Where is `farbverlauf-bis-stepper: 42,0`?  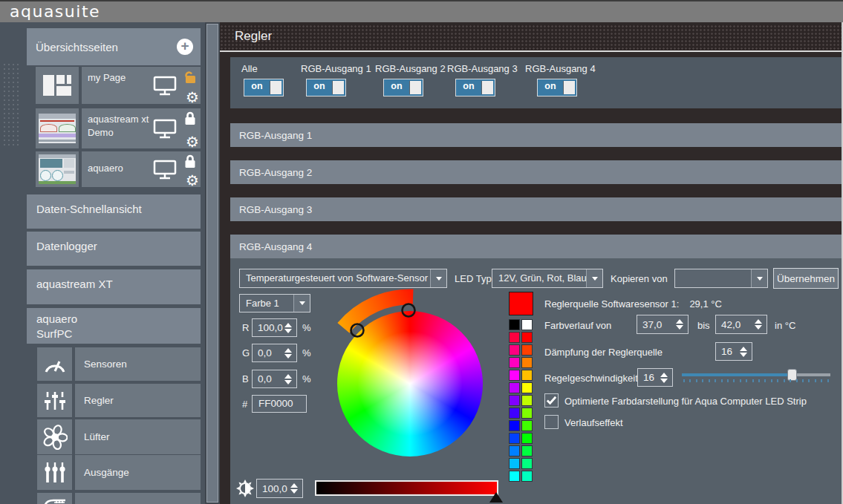
farbverlauf-bis-stepper: 42,0 is located at coordinates (741, 324).